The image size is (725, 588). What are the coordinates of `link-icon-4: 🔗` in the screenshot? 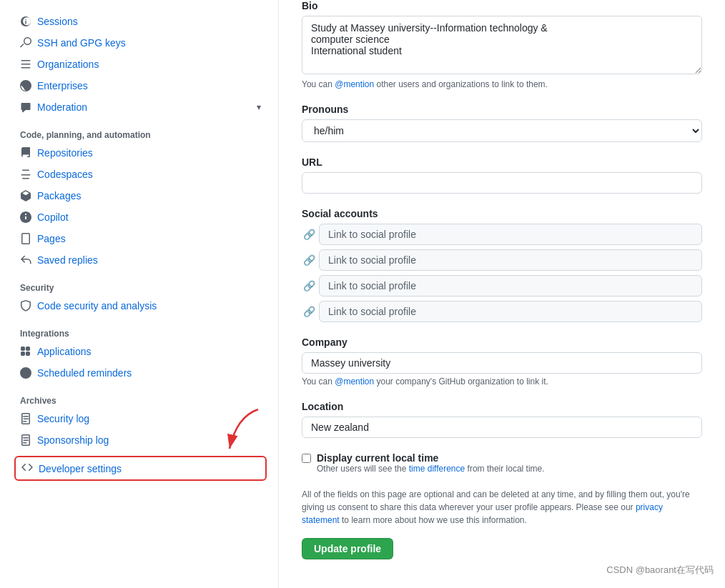 It's located at (309, 312).